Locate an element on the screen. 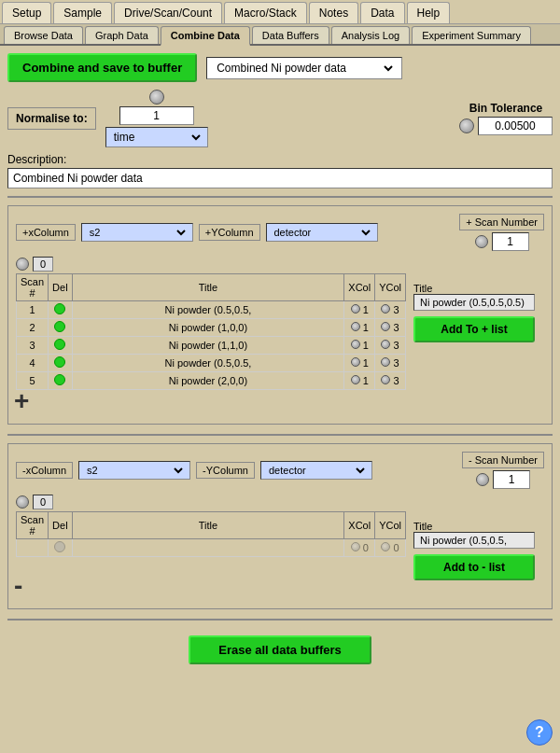 The image size is (560, 753). normalise-control: 1 time is located at coordinates (157, 119).